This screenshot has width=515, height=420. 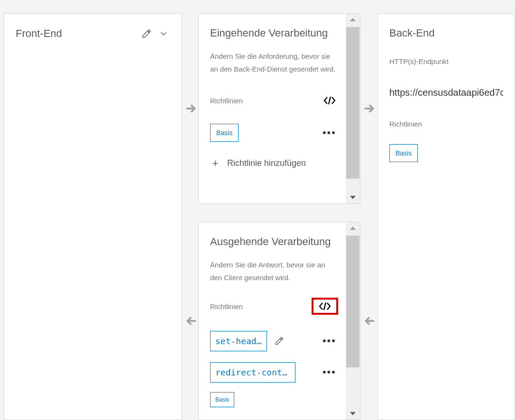 What do you see at coordinates (446, 33) in the screenshot?
I see `backend-title: Back-End` at bounding box center [446, 33].